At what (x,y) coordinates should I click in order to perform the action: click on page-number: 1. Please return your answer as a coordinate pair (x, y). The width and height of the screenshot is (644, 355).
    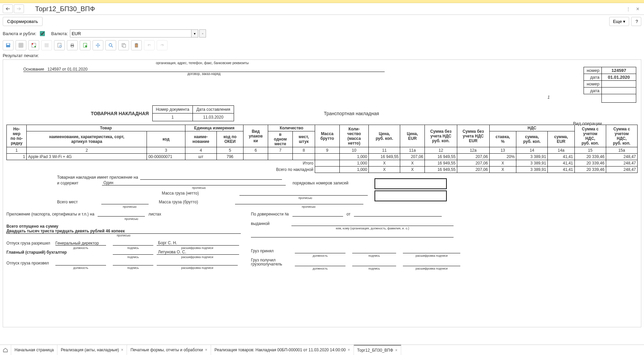
    Looking at the image, I should click on (548, 97).